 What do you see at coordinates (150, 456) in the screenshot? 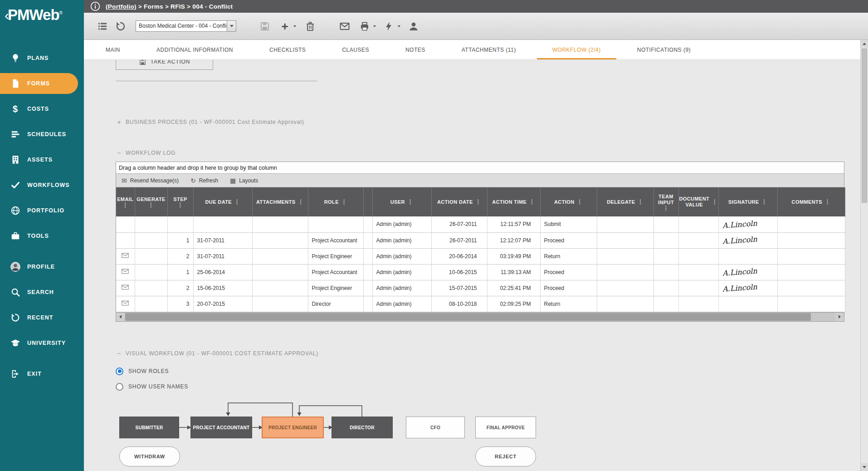
I see `withdraw-button: WITHDRAW` at bounding box center [150, 456].